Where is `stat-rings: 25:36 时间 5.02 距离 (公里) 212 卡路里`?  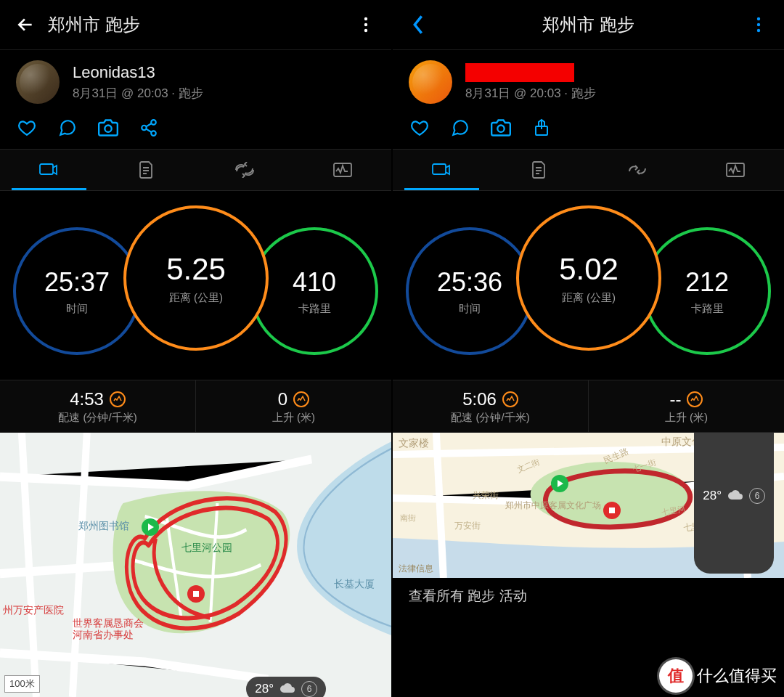 stat-rings: 25:36 时间 5.02 距离 (公里) 212 卡路里 is located at coordinates (588, 285).